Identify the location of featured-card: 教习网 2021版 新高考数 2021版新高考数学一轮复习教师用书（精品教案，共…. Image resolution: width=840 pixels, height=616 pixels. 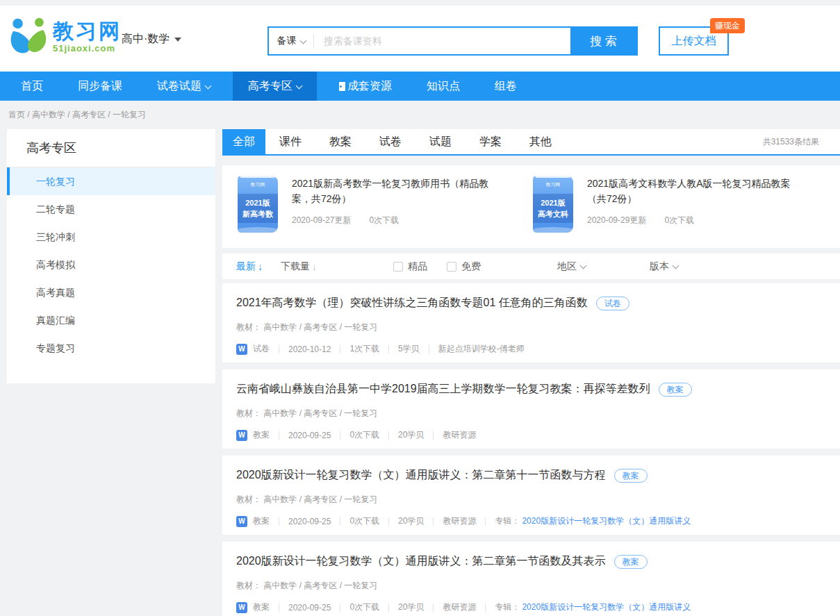
(385, 212).